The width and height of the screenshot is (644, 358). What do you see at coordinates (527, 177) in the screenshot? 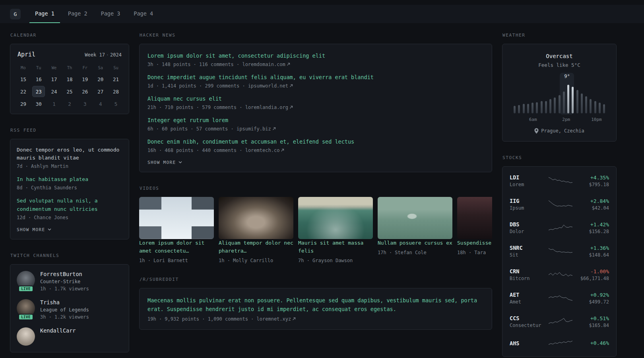
I see `stock-symbol: LDI` at bounding box center [527, 177].